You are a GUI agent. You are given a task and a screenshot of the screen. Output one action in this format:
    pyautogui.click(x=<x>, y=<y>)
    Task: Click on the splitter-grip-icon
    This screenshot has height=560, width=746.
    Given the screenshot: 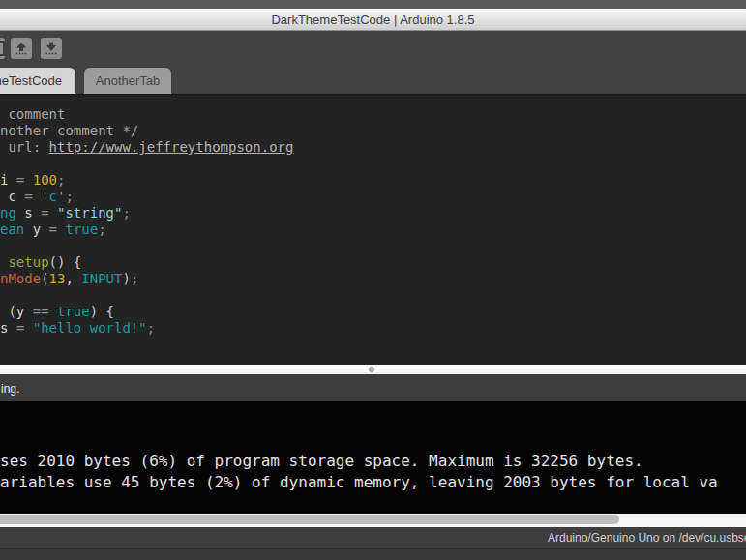 What is the action you would take?
    pyautogui.click(x=372, y=369)
    